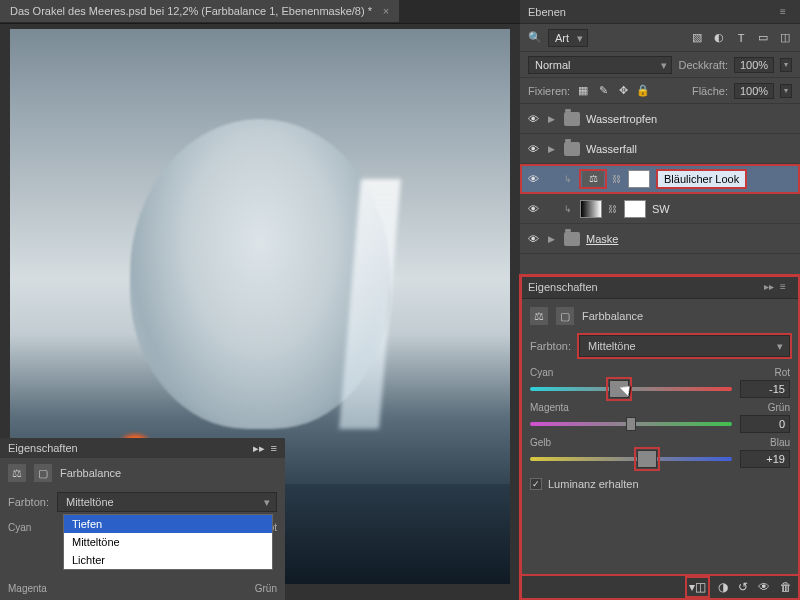 Image resolution: width=800 pixels, height=600 pixels. I want to click on lock-transparent-icon: ▦, so click(583, 91).